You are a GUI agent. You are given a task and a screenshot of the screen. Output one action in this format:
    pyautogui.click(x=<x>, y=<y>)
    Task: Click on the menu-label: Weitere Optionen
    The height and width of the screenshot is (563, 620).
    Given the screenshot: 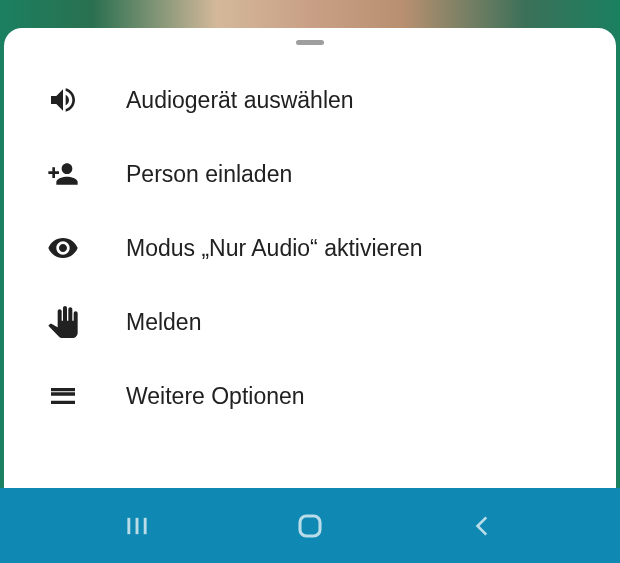 What is the action you would take?
    pyautogui.click(x=216, y=396)
    